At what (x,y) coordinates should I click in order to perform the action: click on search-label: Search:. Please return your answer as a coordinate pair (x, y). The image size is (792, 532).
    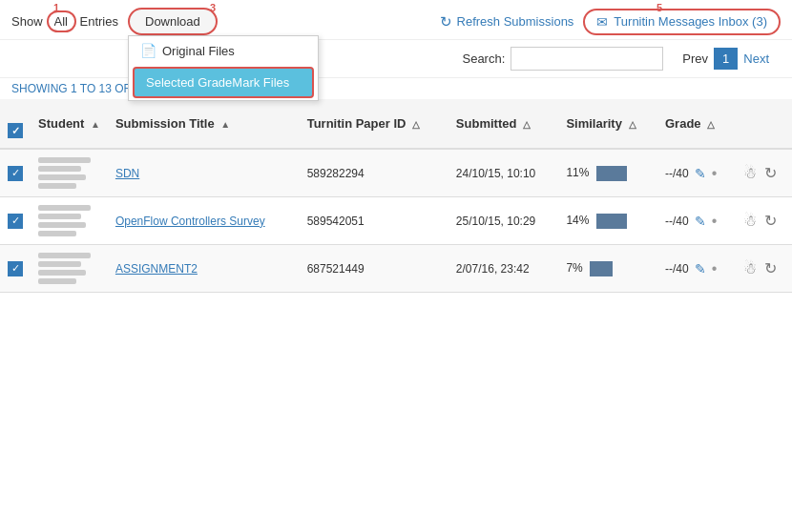
    Looking at the image, I should click on (483, 59).